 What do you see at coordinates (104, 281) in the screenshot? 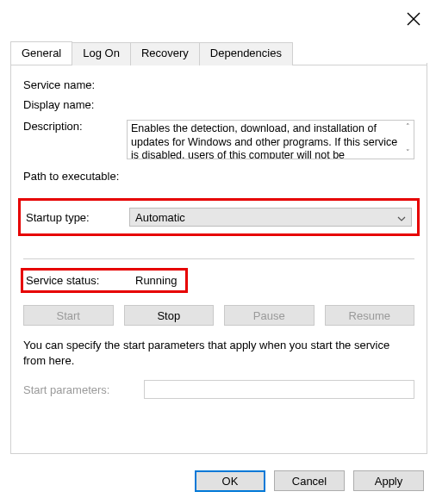
I see `service-status-highlight: Service status: Running` at bounding box center [104, 281].